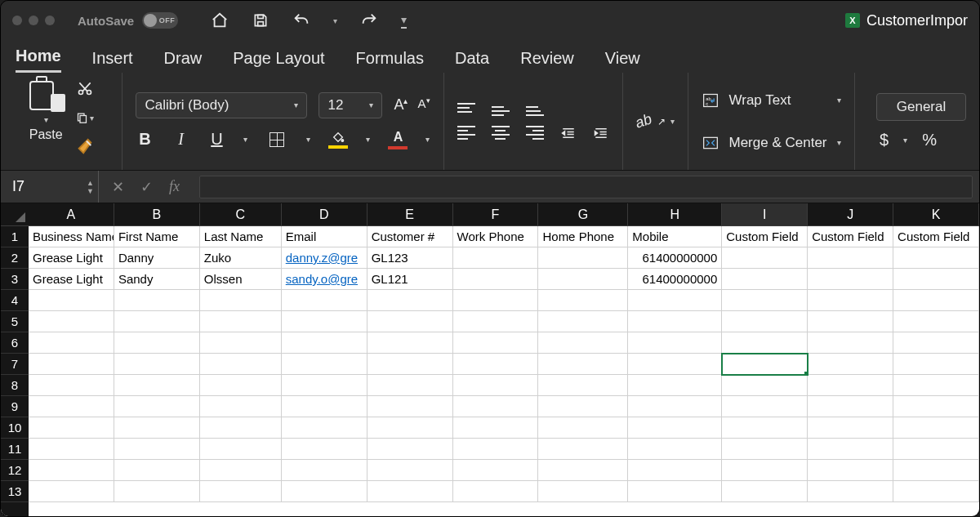 This screenshot has width=980, height=517. What do you see at coordinates (497, 407) in the screenshot?
I see `cell-F9` at bounding box center [497, 407].